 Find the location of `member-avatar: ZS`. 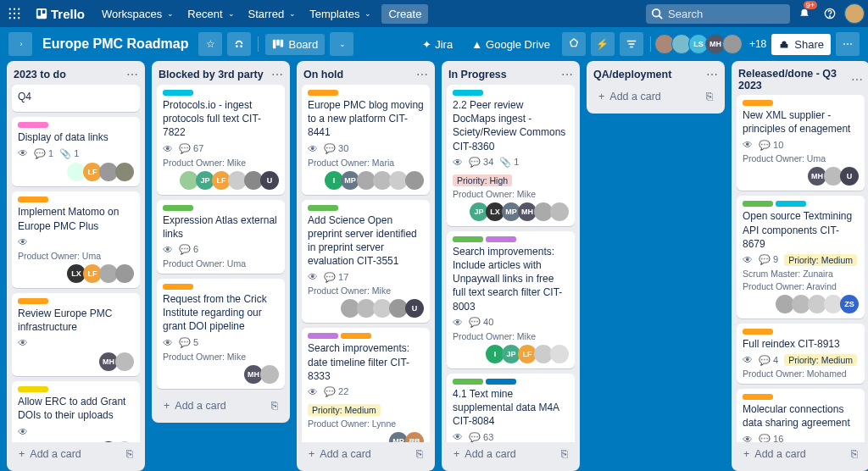

member-avatar: ZS is located at coordinates (849, 304).